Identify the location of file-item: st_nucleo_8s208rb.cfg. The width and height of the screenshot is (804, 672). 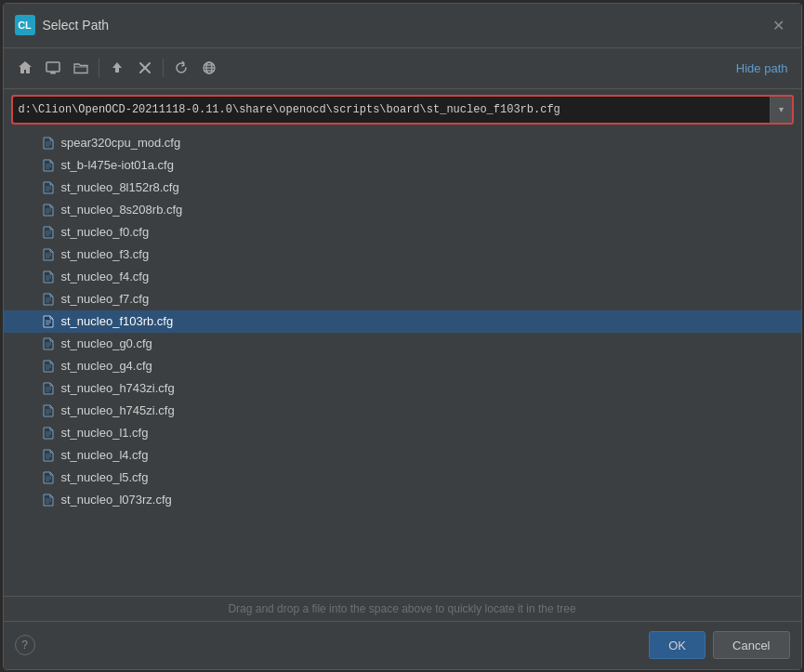
(402, 210).